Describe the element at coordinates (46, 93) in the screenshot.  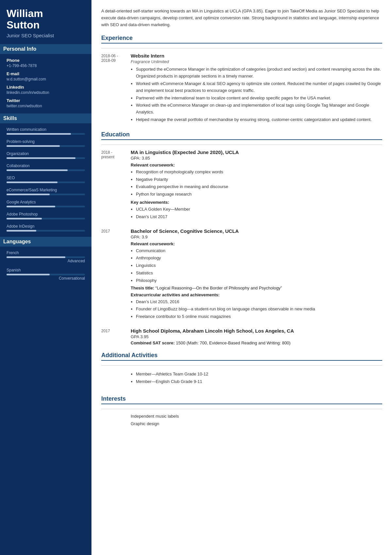
I see `linkedin-value: linkedin.com/in/wdsutton` at that location.